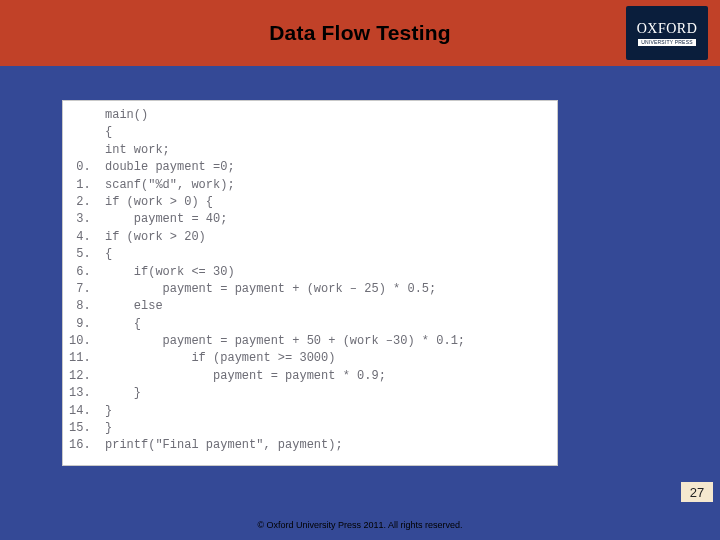 The height and width of the screenshot is (540, 720). What do you see at coordinates (360, 525) in the screenshot?
I see `copyright-text: © Oxford University Press 2011. All righ…` at bounding box center [360, 525].